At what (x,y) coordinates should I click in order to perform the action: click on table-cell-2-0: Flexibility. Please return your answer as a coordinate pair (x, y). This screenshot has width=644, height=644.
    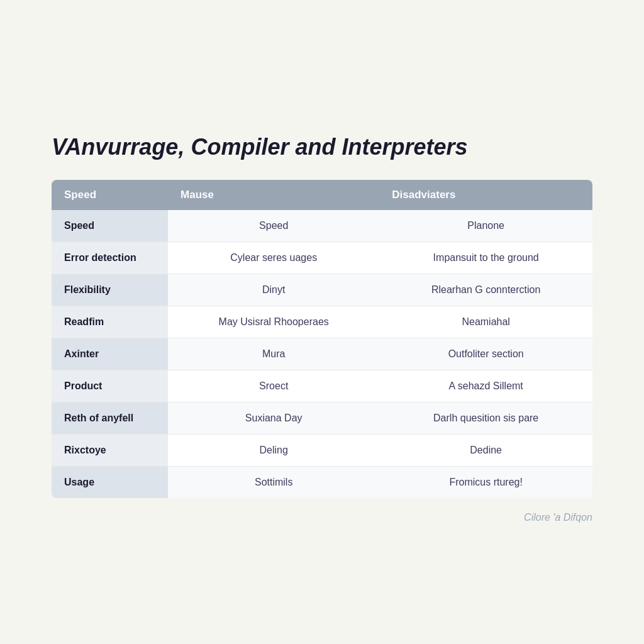
    Looking at the image, I should click on (109, 291).